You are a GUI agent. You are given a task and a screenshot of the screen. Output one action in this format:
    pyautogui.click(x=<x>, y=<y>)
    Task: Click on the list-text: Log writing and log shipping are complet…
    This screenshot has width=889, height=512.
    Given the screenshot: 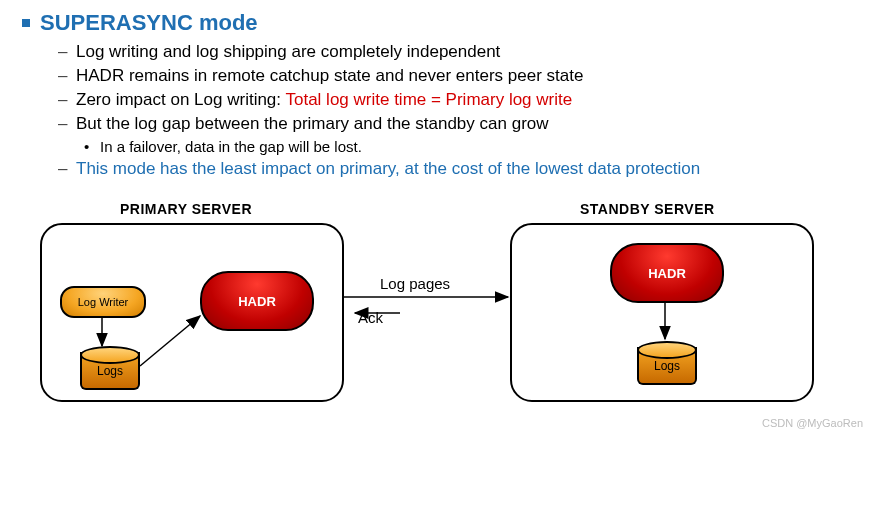 What is the action you would take?
    pyautogui.click(x=288, y=52)
    